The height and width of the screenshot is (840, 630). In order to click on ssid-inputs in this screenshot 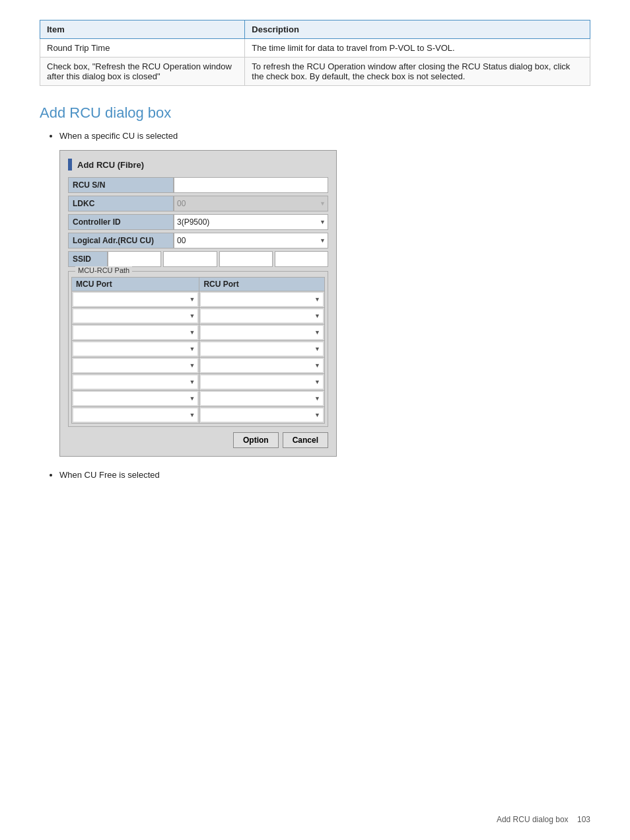, I will do `click(218, 259)`.